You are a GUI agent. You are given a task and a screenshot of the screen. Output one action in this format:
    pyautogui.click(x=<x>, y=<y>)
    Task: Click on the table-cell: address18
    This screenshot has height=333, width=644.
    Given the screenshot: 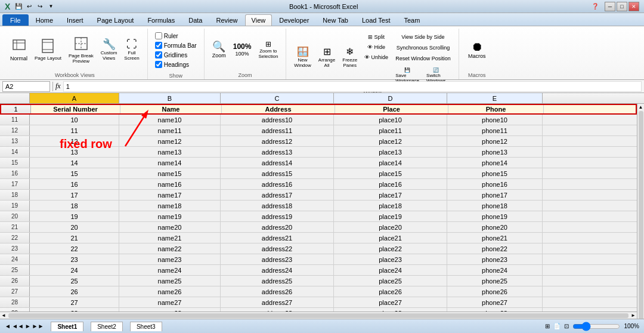 What is the action you would take?
    pyautogui.click(x=277, y=205)
    